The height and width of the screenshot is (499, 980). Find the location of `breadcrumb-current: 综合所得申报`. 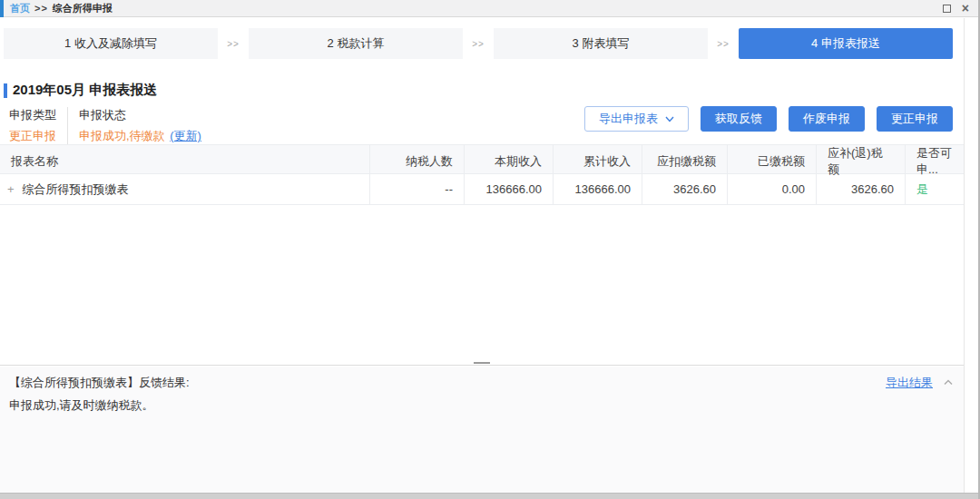

breadcrumb-current: 综合所得申报 is located at coordinates (83, 9).